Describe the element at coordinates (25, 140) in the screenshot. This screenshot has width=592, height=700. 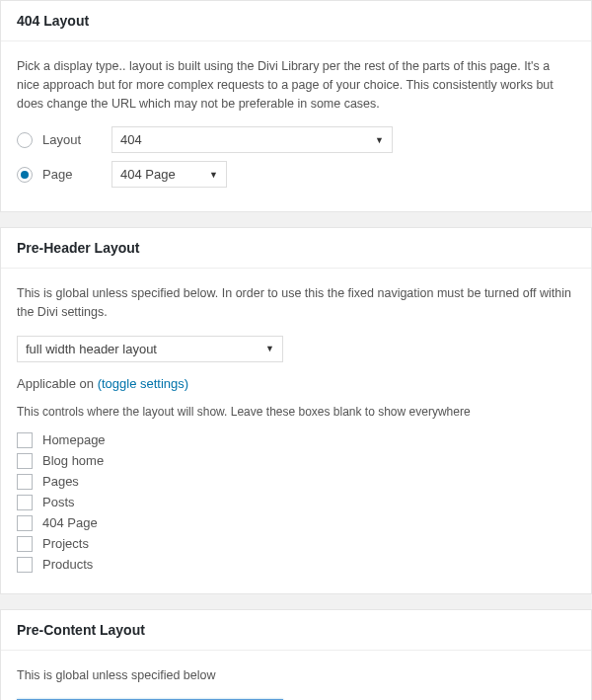
I see `radio-layout` at that location.